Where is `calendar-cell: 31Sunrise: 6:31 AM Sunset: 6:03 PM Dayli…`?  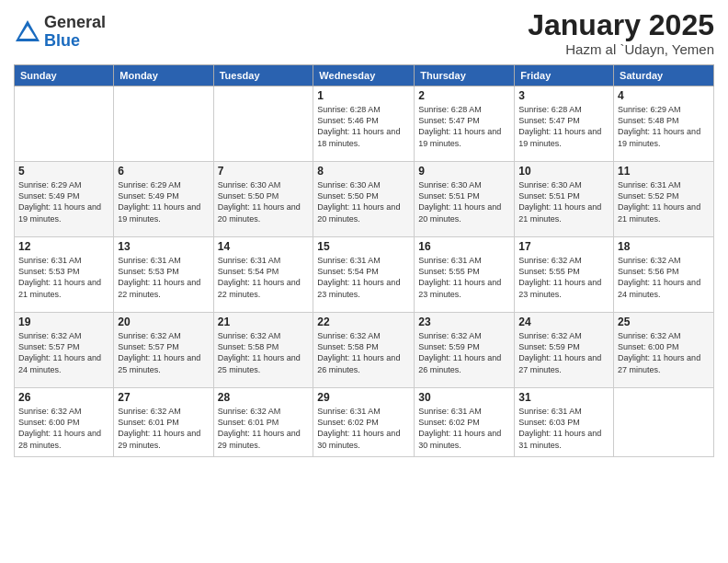
calendar-cell: 31Sunrise: 6:31 AM Sunset: 6:03 PM Dayli… is located at coordinates (564, 423).